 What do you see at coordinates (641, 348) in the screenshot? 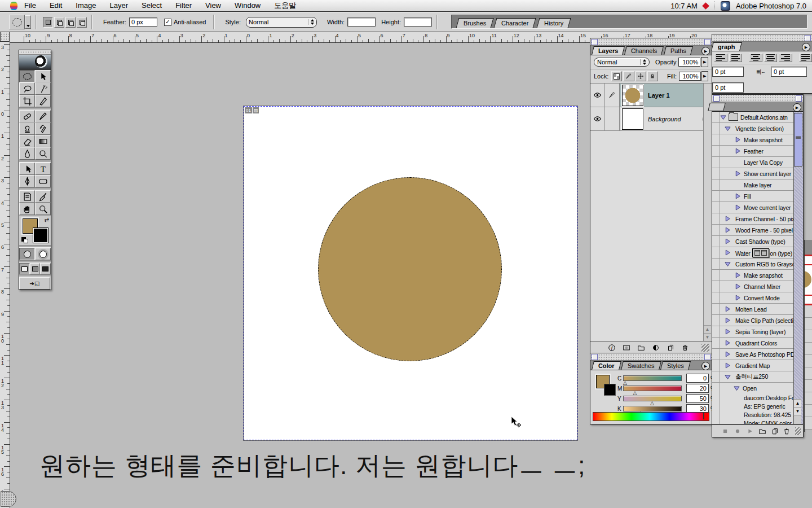
I see `new-group-button` at bounding box center [641, 348].